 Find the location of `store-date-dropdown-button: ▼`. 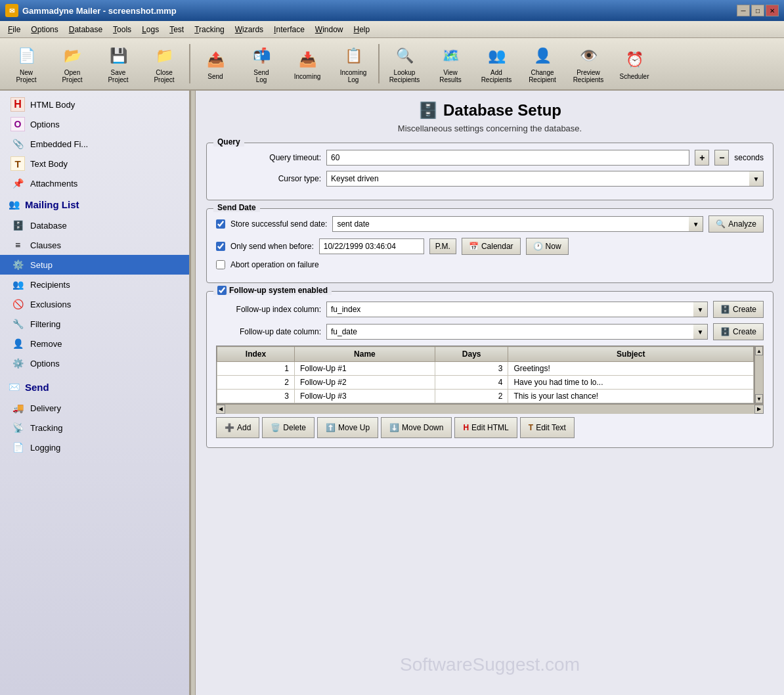

store-date-dropdown-button: ▼ is located at coordinates (696, 224).